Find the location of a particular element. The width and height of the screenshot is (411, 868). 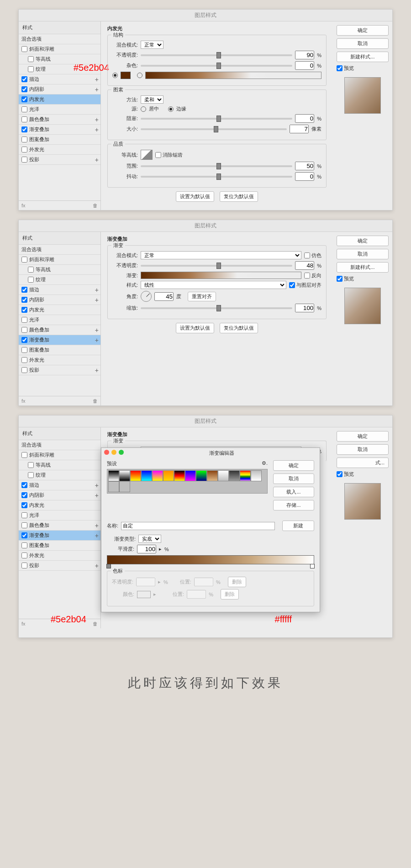

set-default-button: 设置为默认值 is located at coordinates (195, 196).